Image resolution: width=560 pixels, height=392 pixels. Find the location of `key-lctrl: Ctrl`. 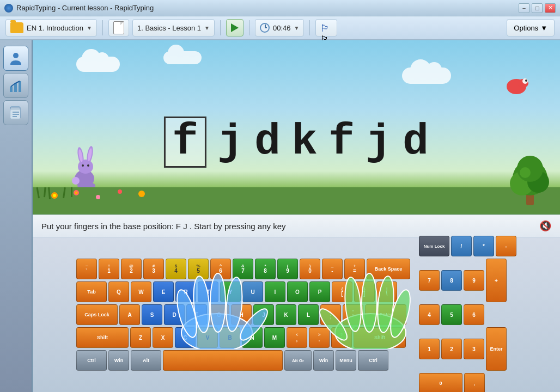

key-lctrl: Ctrl is located at coordinates (92, 360).